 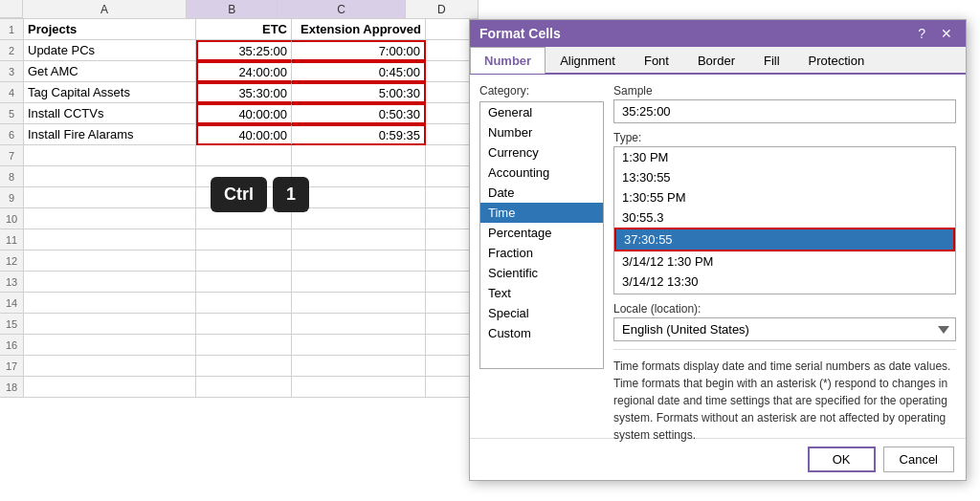 What do you see at coordinates (919, 459) in the screenshot?
I see `cancel-button: Cancel` at bounding box center [919, 459].